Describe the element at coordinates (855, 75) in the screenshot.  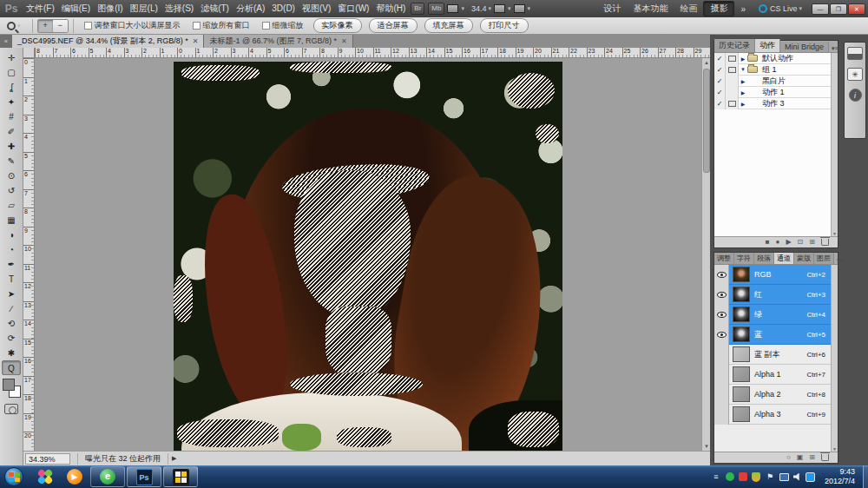
I see `adjustments-panel-icon: ✳` at that location.